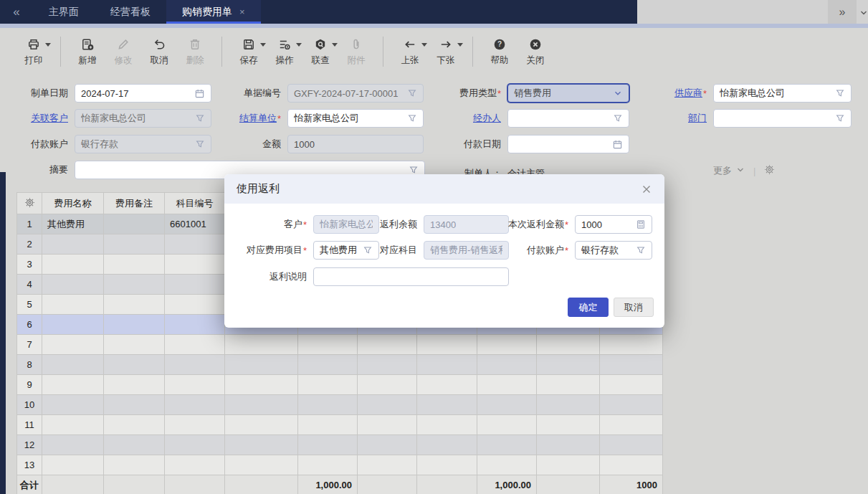 Image resolution: width=868 pixels, height=494 pixels. Describe the element at coordinates (30, 385) in the screenshot. I see `row-number: 9` at that location.